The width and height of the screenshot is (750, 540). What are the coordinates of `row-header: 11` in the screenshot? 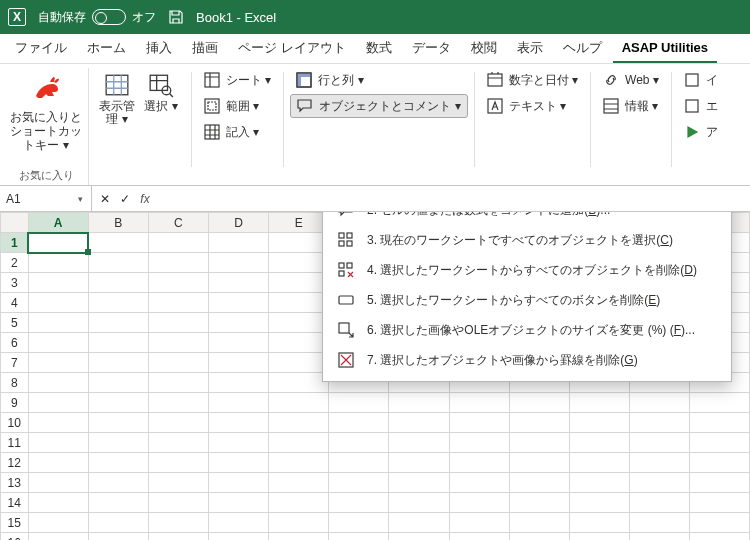 It's located at (15, 443).